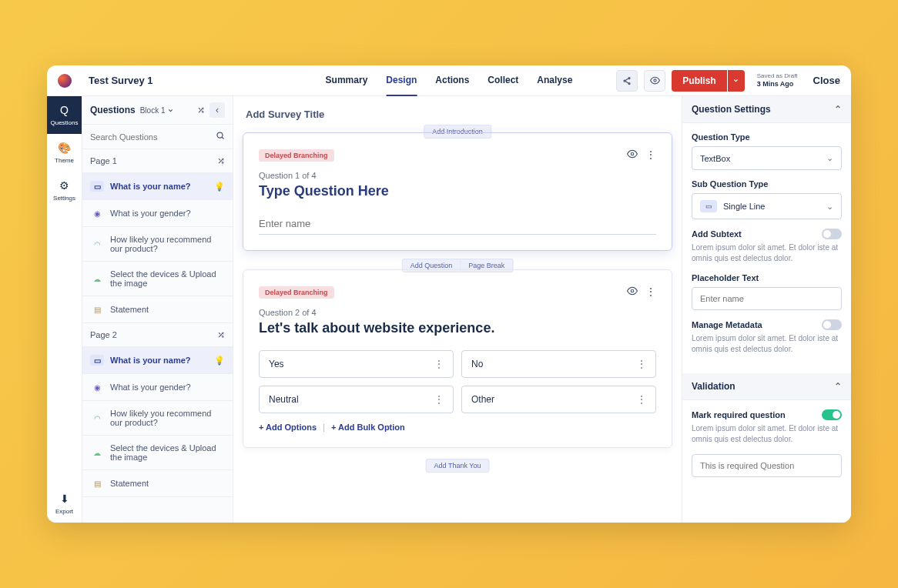 The width and height of the screenshot is (898, 588). I want to click on rail-theme: 🎨 Theme, so click(65, 152).